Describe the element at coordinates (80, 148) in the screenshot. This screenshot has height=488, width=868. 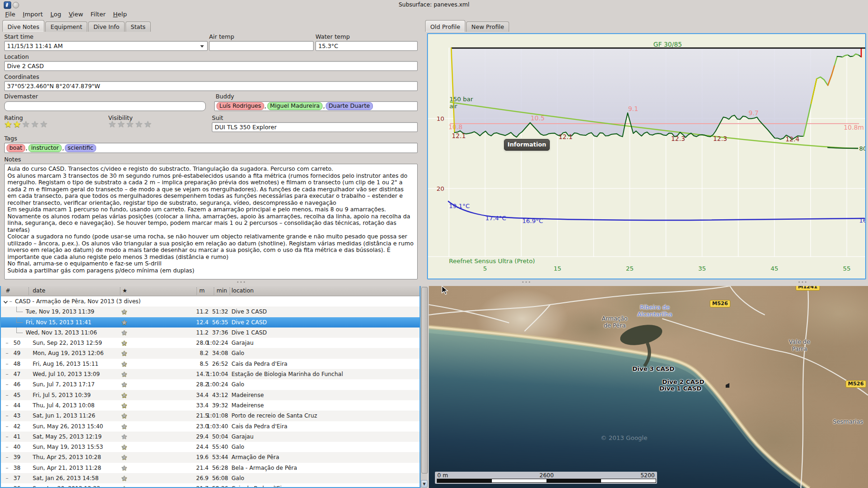
I see `tag-chip: scientific` at that location.